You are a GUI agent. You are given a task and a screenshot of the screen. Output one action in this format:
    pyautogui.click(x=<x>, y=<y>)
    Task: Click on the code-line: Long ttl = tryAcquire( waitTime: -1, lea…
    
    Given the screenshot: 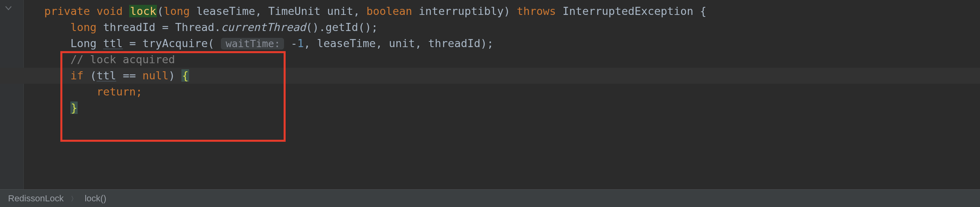 What is the action you would take?
    pyautogui.click(x=490, y=43)
    